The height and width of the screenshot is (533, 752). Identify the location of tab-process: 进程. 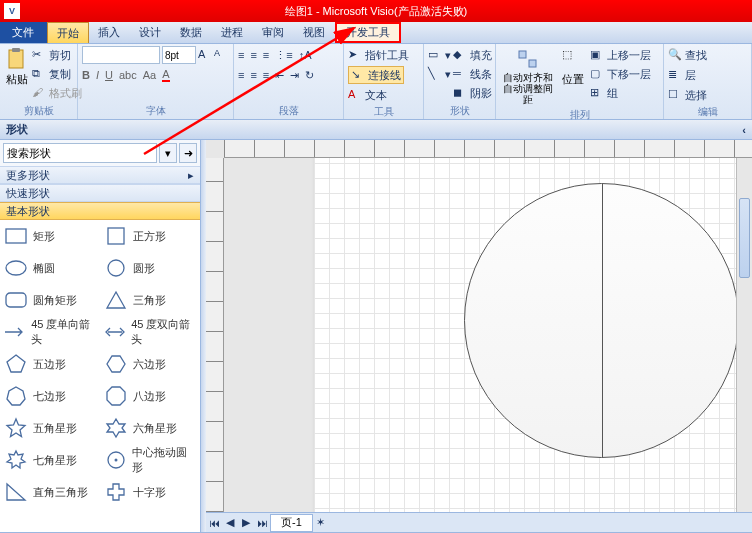
(232, 32).